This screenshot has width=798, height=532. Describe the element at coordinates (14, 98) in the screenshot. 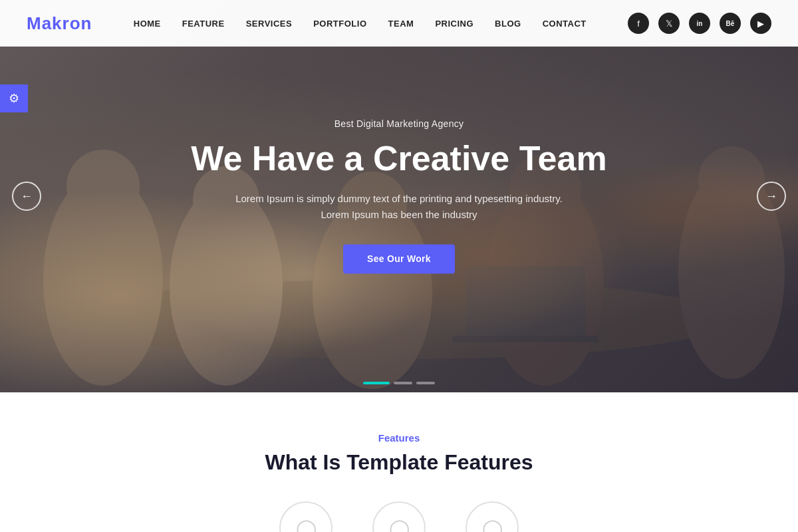

I see `gear-icon: ⚙` at that location.